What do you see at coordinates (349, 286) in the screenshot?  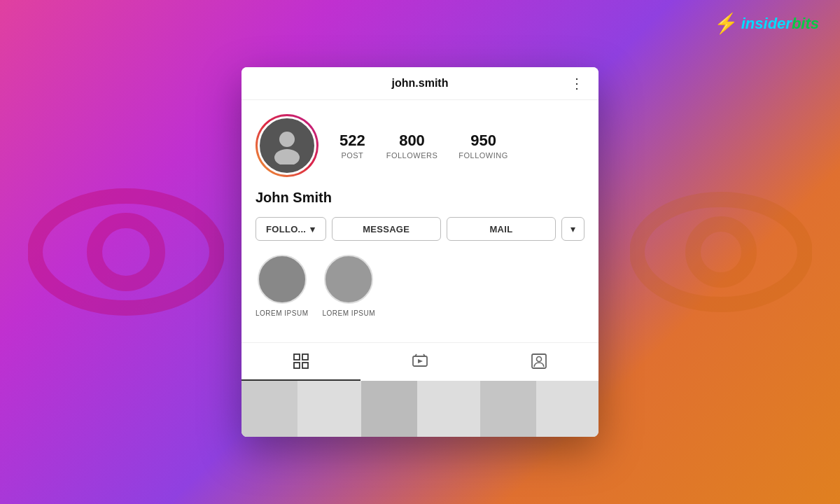 I see `highlight-item-2: LOREM IPSUM` at bounding box center [349, 286].